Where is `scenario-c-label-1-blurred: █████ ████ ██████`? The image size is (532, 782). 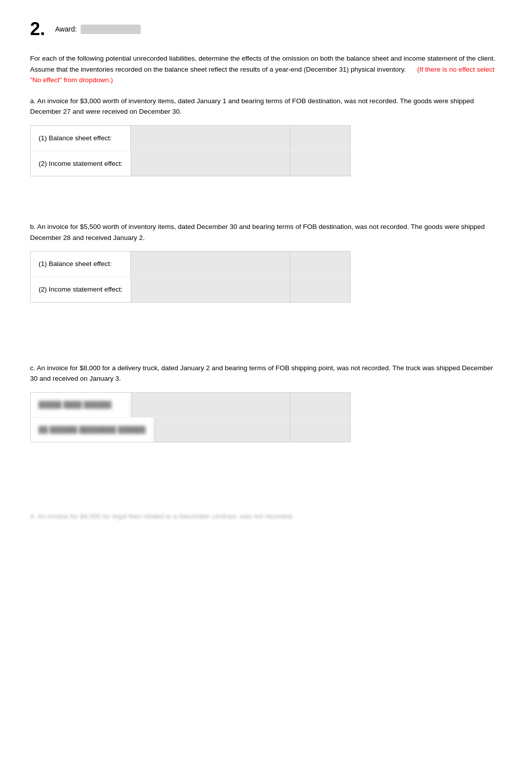 scenario-c-label-1-blurred: █████ ████ ██████ is located at coordinates (81, 405).